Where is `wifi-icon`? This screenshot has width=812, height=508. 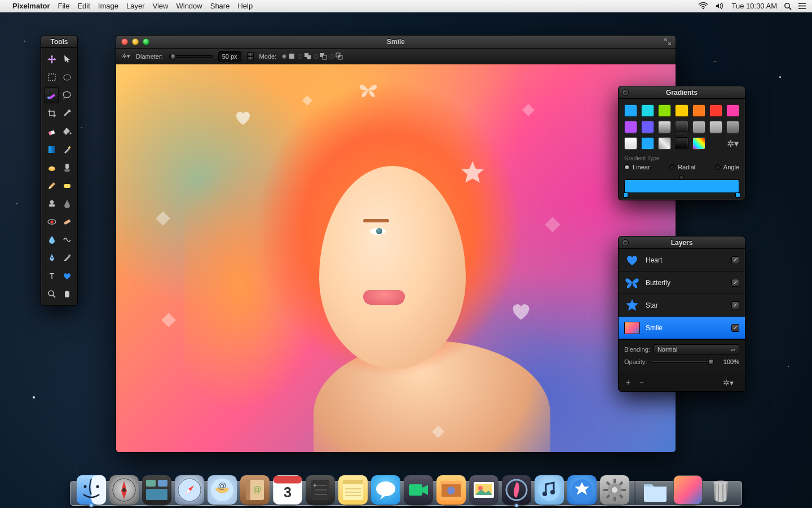 wifi-icon is located at coordinates (703, 6).